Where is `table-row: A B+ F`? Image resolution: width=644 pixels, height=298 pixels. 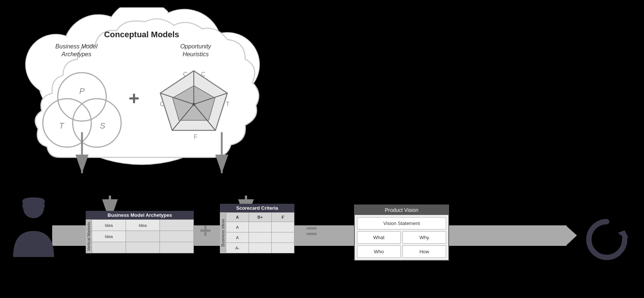
table-row: A B+ F is located at coordinates (260, 218).